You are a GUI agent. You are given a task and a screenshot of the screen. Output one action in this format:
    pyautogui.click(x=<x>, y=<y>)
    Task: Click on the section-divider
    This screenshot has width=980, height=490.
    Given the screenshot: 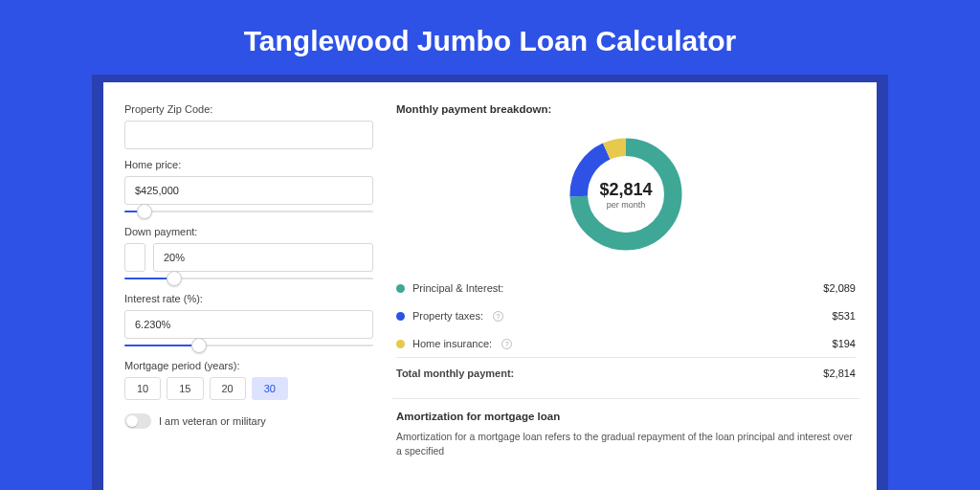 What is the action you would take?
    pyautogui.click(x=626, y=398)
    